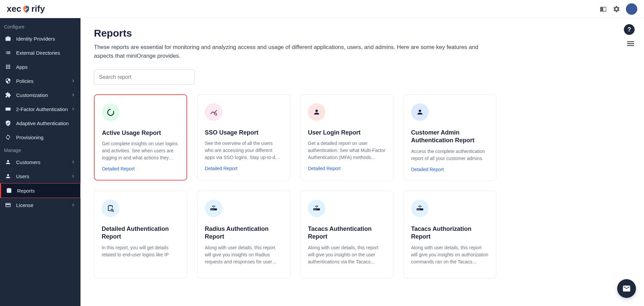  What do you see at coordinates (9, 191) in the screenshot?
I see `clipboard-icon` at bounding box center [9, 191].